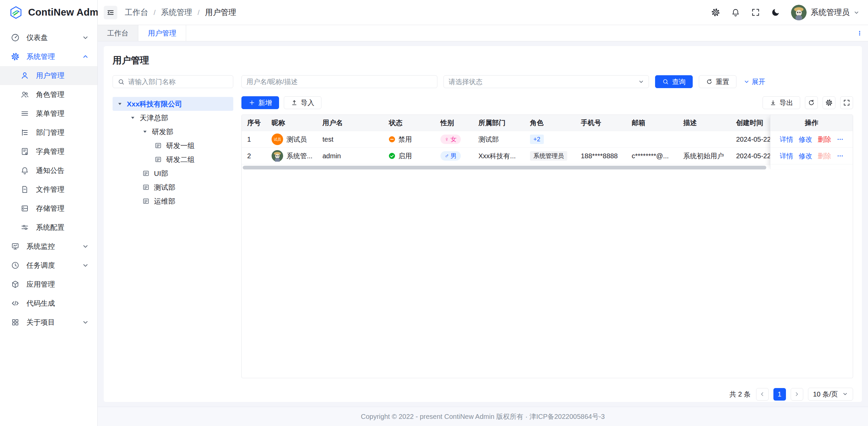 The image size is (868, 426). I want to click on tree-node-ui-dept: UI部, so click(173, 174).